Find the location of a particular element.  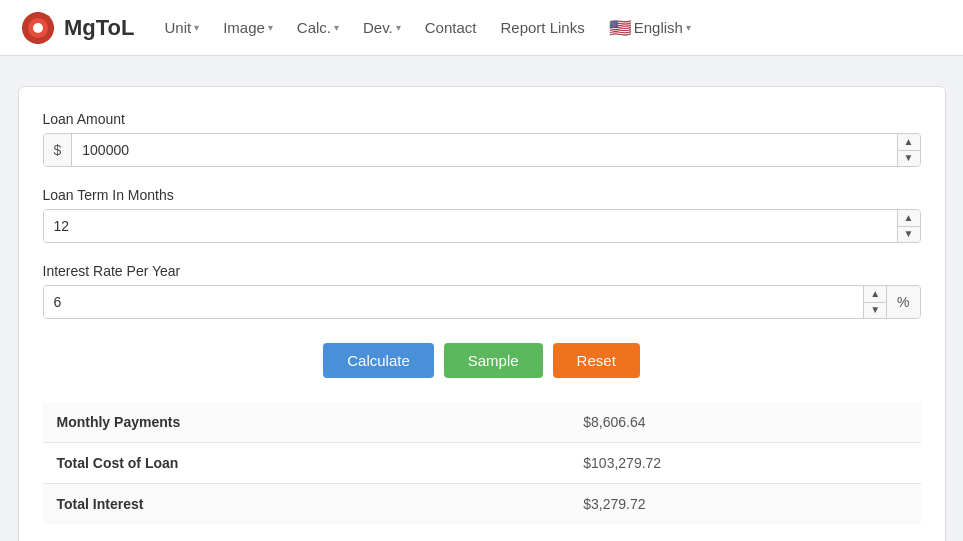

interest-rate-input is located at coordinates (454, 302).